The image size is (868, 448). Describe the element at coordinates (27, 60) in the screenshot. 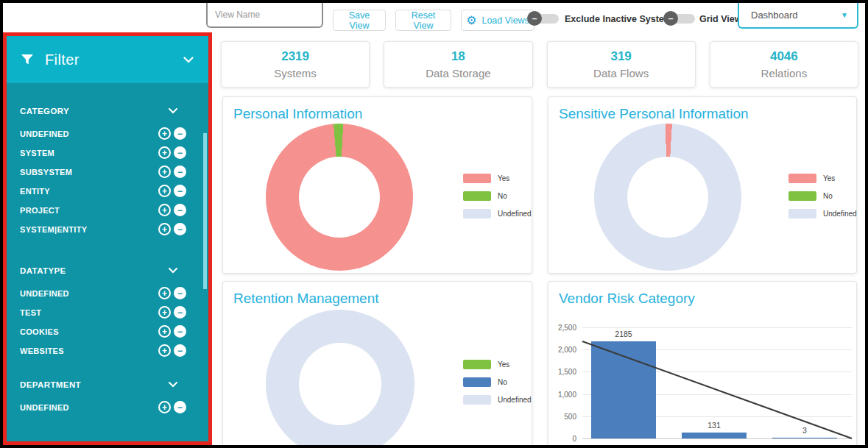

I see `funnel-icon` at that location.